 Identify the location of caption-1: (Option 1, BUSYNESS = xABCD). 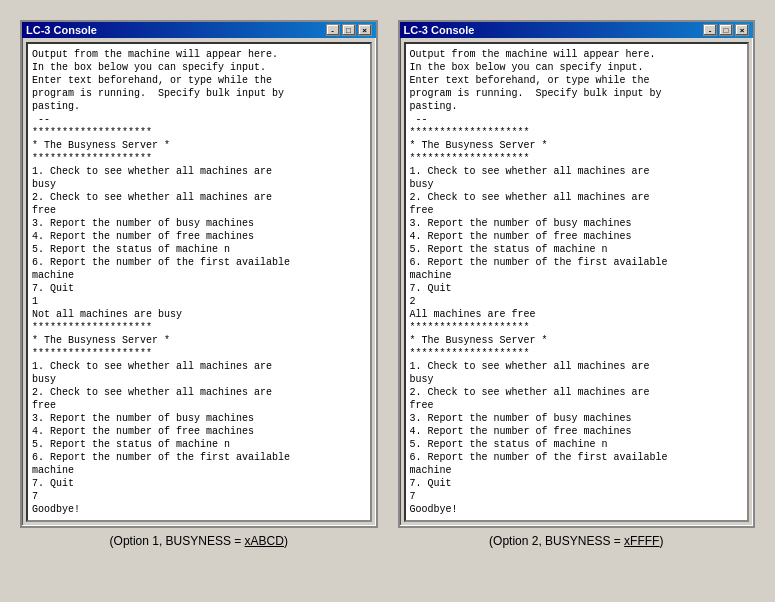
(199, 541).